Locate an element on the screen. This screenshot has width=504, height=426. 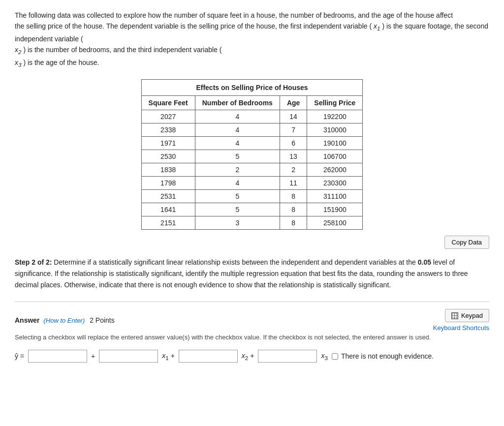
col-header-price: Selling Price is located at coordinates (335, 103).